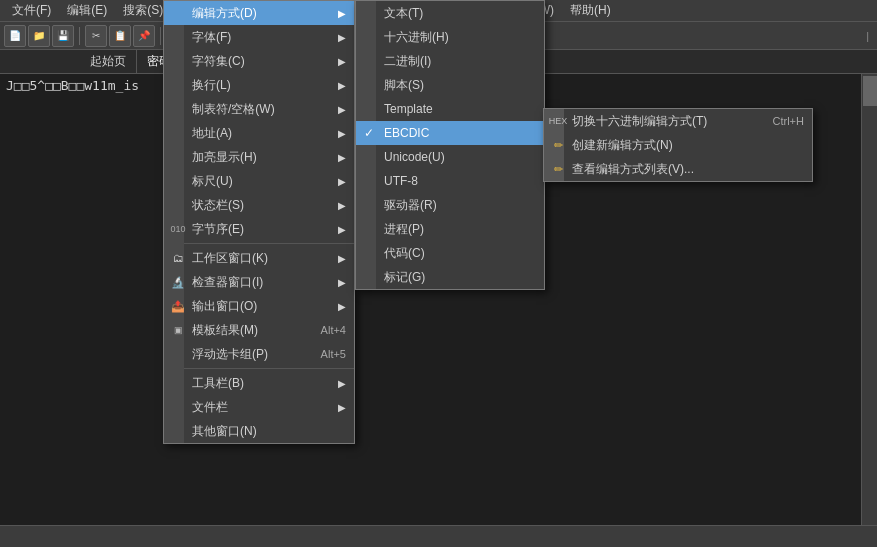 The height and width of the screenshot is (547, 877). I want to click on menu-item-float-tabs: 浮动选卡组(P) Alt+5, so click(259, 354).